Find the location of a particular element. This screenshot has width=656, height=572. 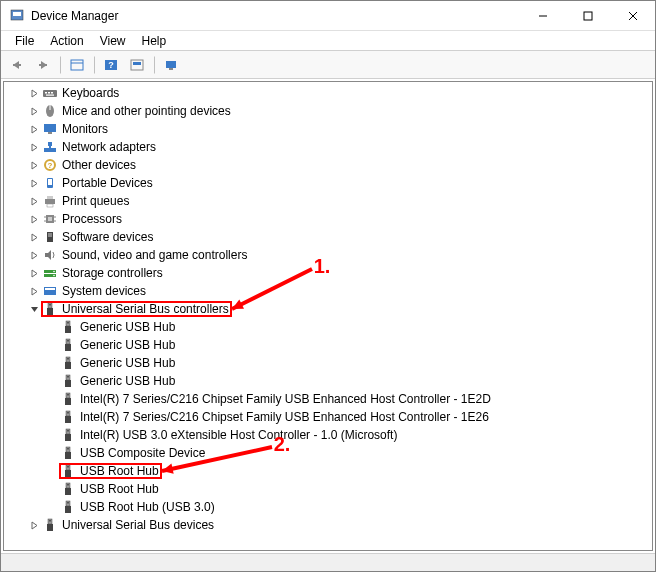

maximize-button is located at coordinates (588, 16).